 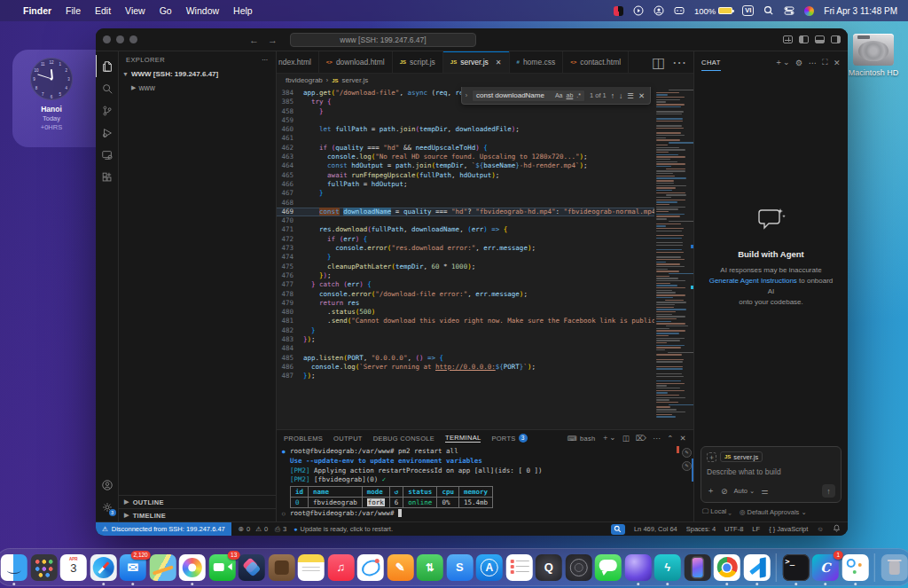 I want to click on nav-back-icon: ←, so click(x=254, y=40).